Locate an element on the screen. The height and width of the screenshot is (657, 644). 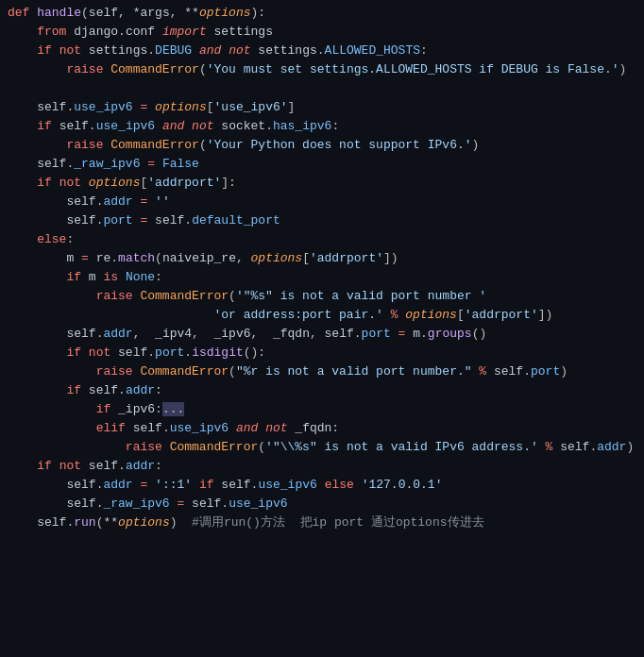
code-line-8: raise CommandError('Your Python does not… is located at coordinates (322, 145).